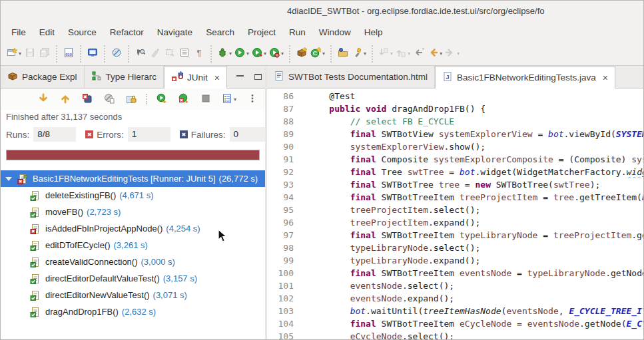 The height and width of the screenshot is (340, 644). Describe the element at coordinates (259, 54) in the screenshot. I see `coverage-button: ▾` at that location.